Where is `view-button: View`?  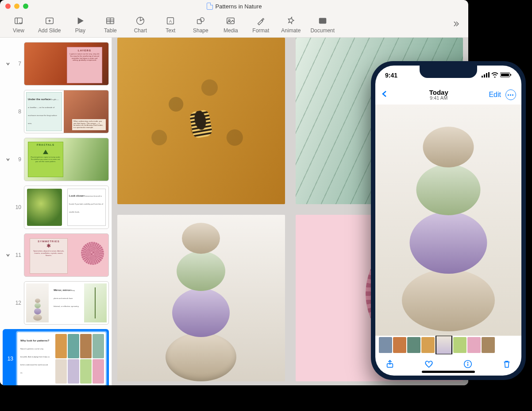
view-button: View is located at coordinates (19, 25).